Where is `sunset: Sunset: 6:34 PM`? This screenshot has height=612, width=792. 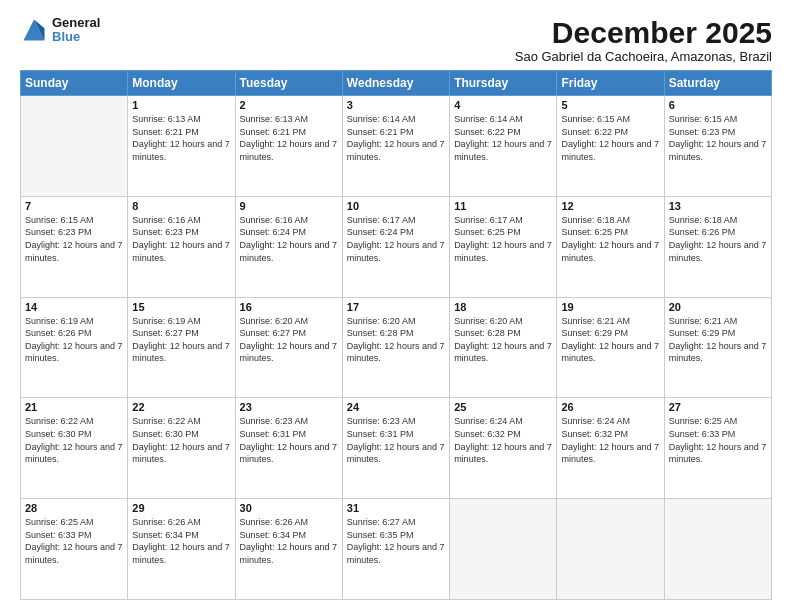
sunset: Sunset: 6:34 PM is located at coordinates (274, 535).